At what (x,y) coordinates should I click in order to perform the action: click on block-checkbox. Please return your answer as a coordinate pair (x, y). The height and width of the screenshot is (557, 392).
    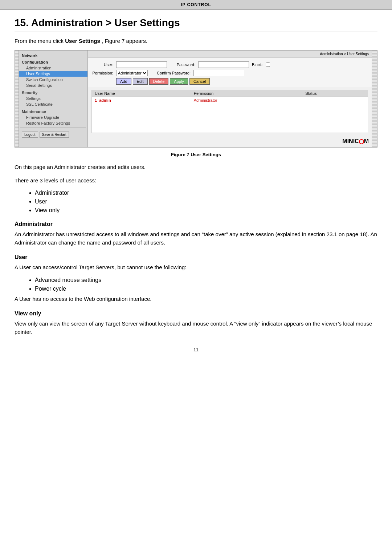
    Looking at the image, I should click on (268, 65).